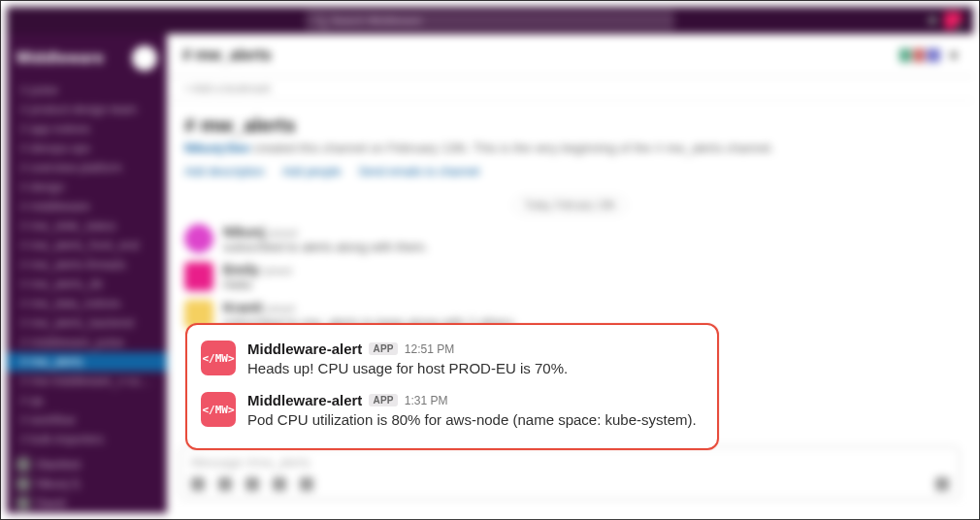 The image size is (980, 520). Describe the element at coordinates (279, 484) in the screenshot. I see `mention-icon` at that location.